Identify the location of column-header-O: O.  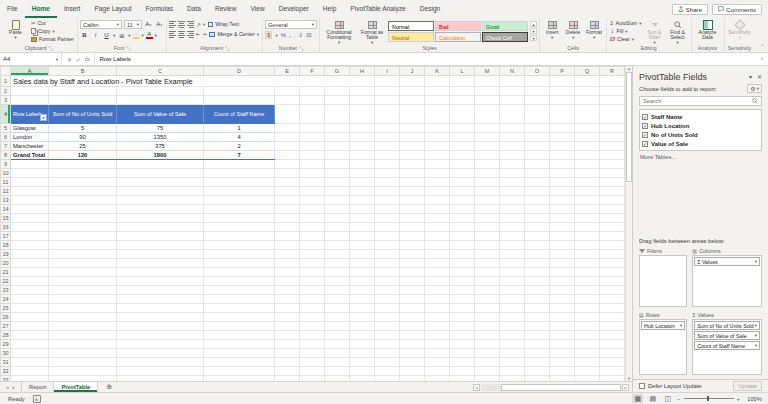
(538, 72).